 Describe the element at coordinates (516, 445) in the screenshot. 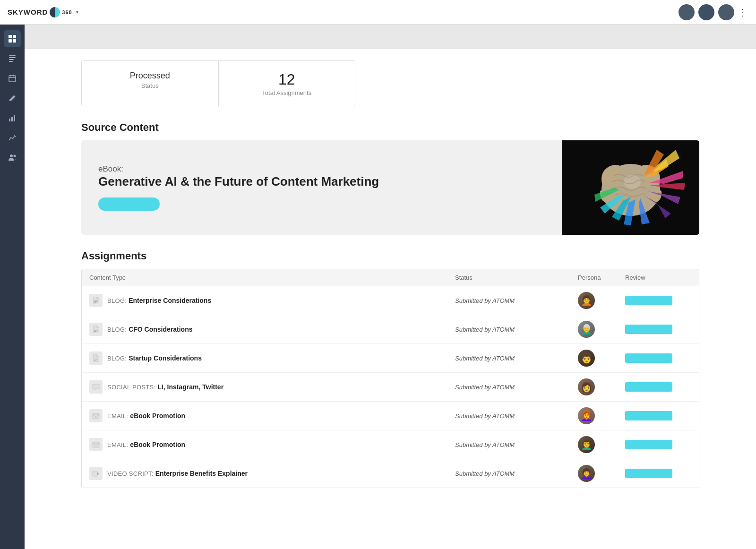

I see `status-5: Submitted by ATOMM` at that location.